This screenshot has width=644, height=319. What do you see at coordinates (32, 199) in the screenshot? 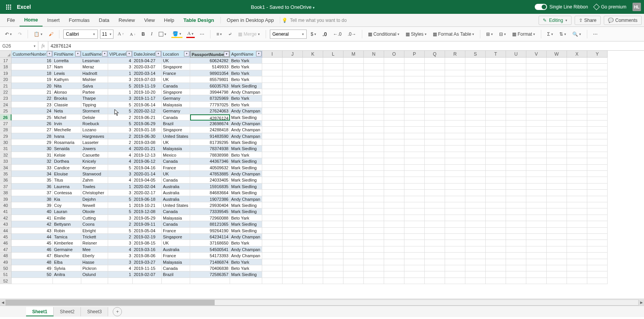
I see `cell: 38` at bounding box center [32, 199].